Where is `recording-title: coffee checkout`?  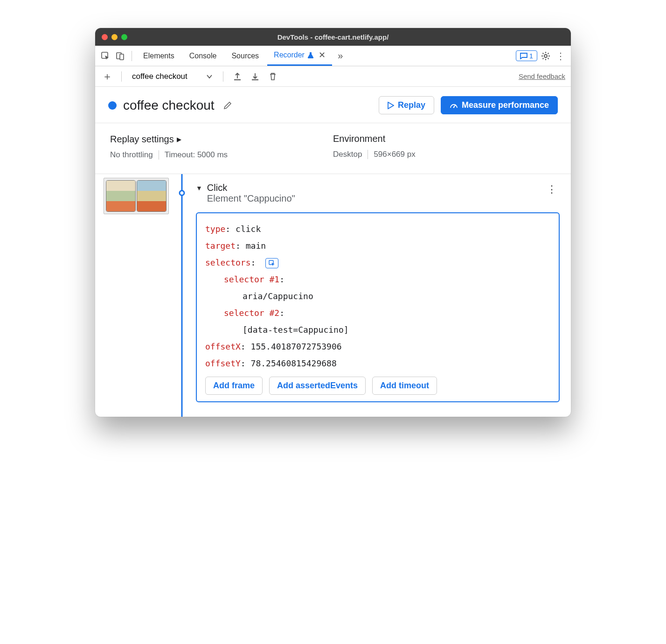 recording-title: coffee checkout is located at coordinates (169, 105).